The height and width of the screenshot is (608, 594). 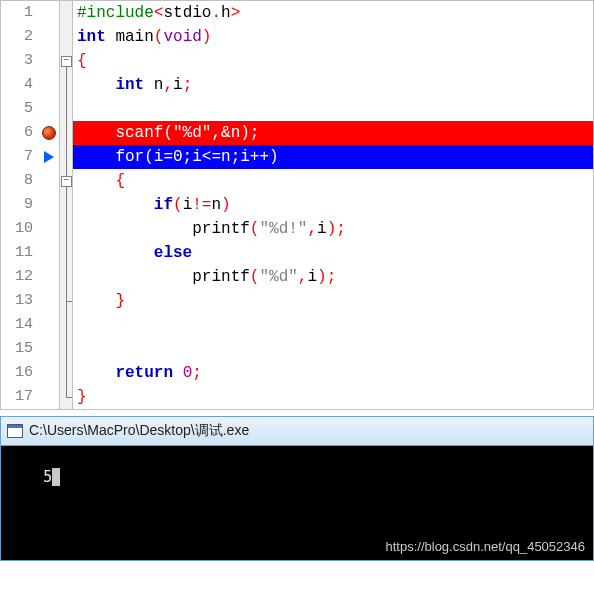 What do you see at coordinates (20, 349) in the screenshot?
I see `line-number: 15` at bounding box center [20, 349].